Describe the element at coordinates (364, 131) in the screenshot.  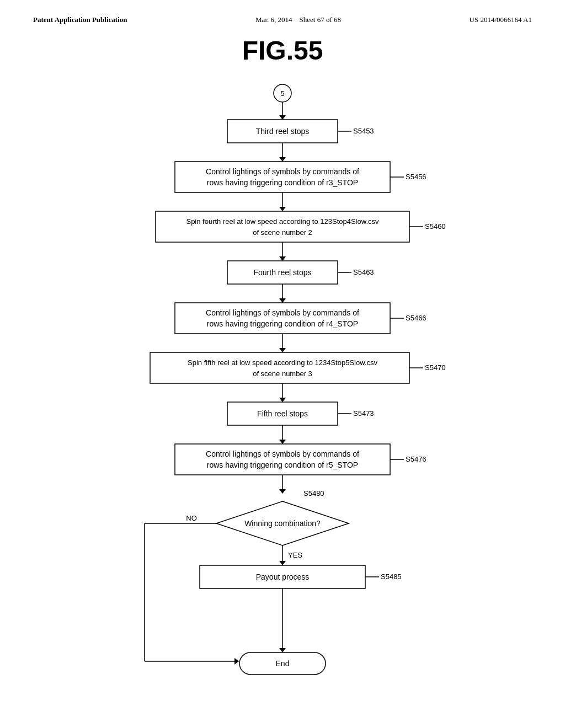
I see `svg-text: S5453` at that location.